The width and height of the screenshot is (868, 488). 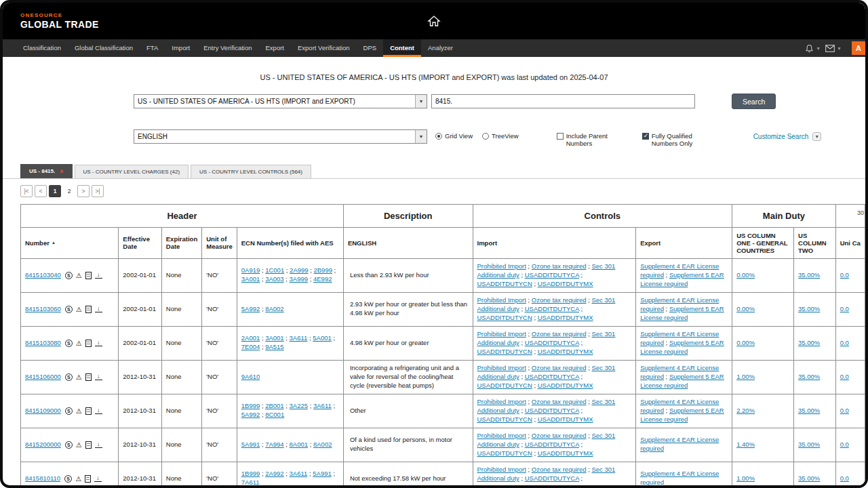 What do you see at coordinates (98, 191) in the screenshot?
I see `pagination-last-icon: >|` at bounding box center [98, 191].